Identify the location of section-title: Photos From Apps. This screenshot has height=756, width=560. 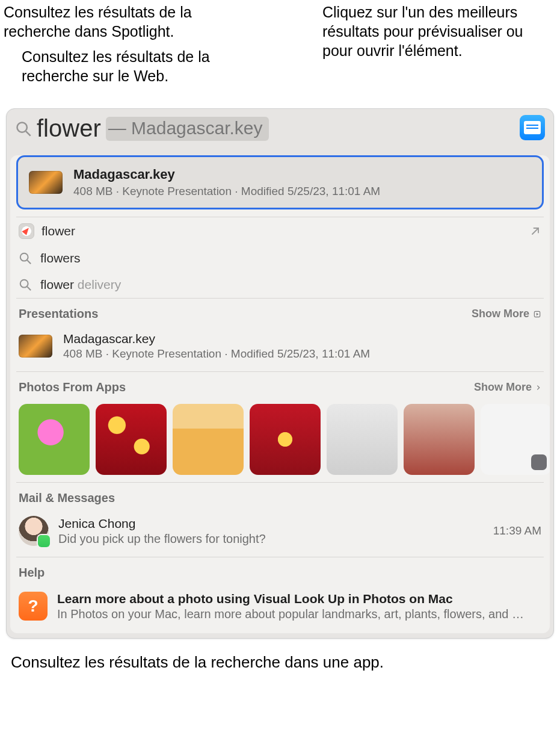
(72, 388).